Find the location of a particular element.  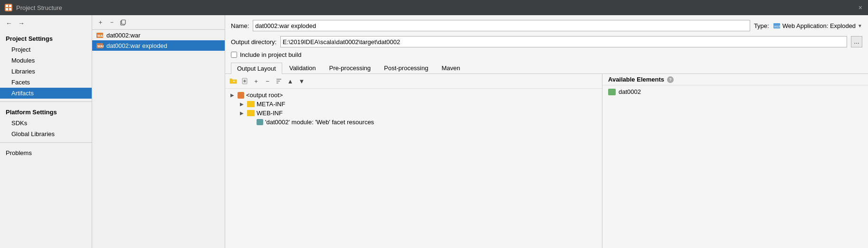

layout-down-button: ▼ is located at coordinates (302, 81).